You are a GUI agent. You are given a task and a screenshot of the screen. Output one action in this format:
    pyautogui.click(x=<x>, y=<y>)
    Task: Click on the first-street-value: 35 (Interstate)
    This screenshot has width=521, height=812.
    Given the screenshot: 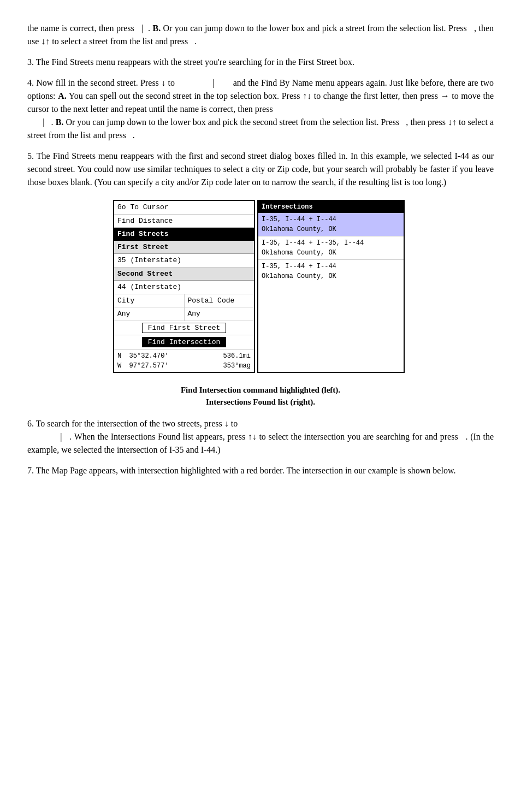 What is the action you would take?
    pyautogui.click(x=184, y=261)
    